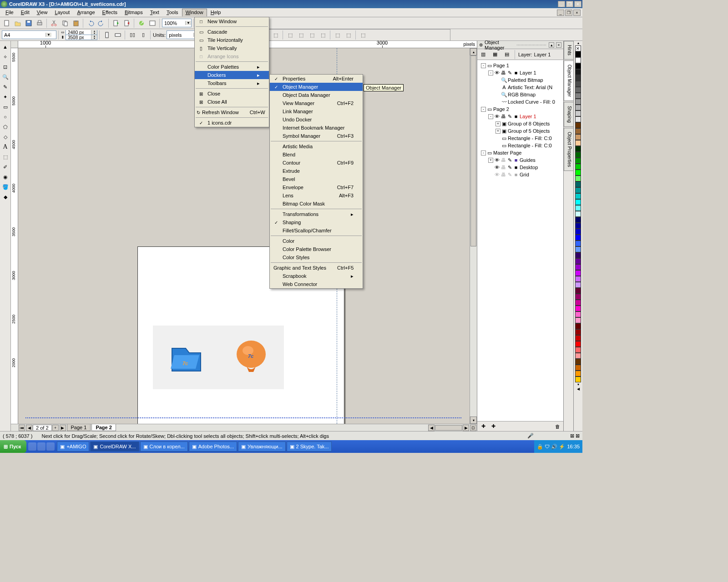  What do you see at coordinates (232, 94) in the screenshot?
I see `menu-item-close: ⊠Close` at bounding box center [232, 94].